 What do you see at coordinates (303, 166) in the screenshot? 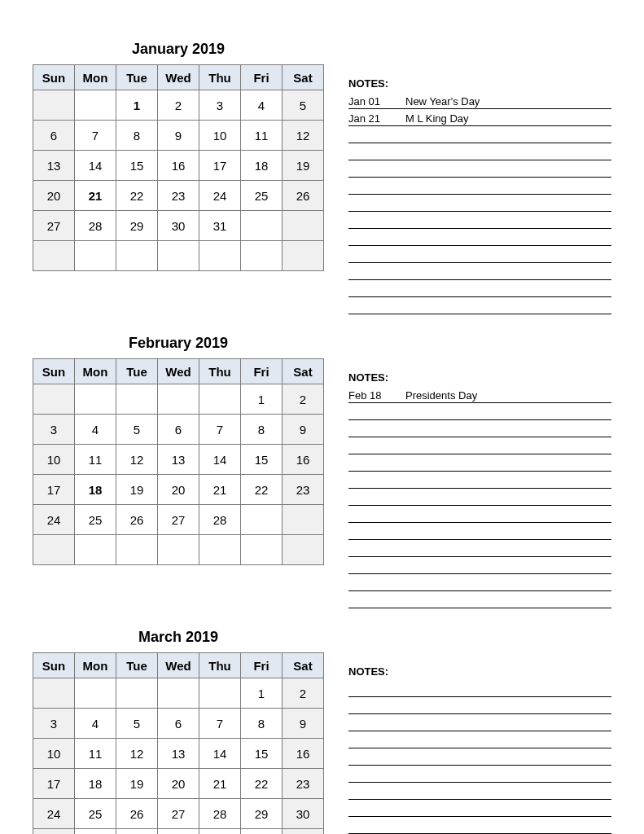
I see `calendar-day: 19` at bounding box center [303, 166].